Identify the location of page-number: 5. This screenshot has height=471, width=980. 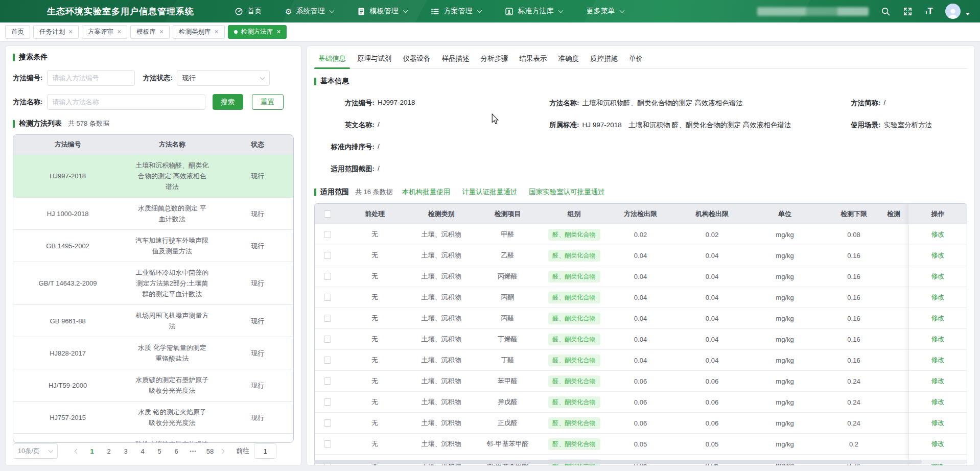
(159, 452).